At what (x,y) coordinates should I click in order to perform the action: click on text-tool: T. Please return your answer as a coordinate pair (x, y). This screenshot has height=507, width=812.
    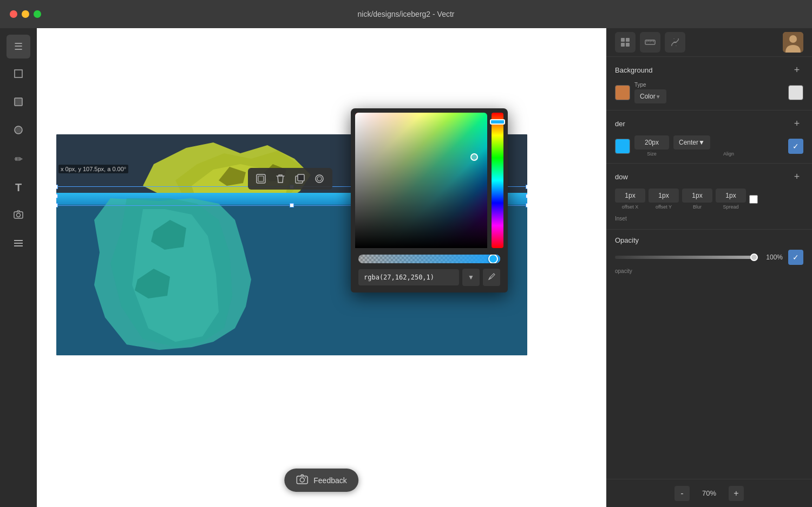
    Looking at the image, I should click on (18, 187).